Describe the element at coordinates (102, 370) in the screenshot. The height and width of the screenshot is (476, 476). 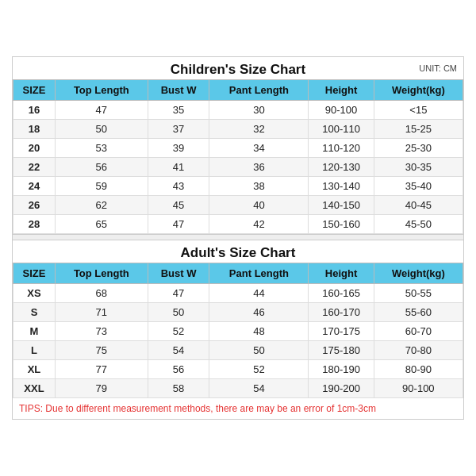
I see `table-cell: 77` at that location.